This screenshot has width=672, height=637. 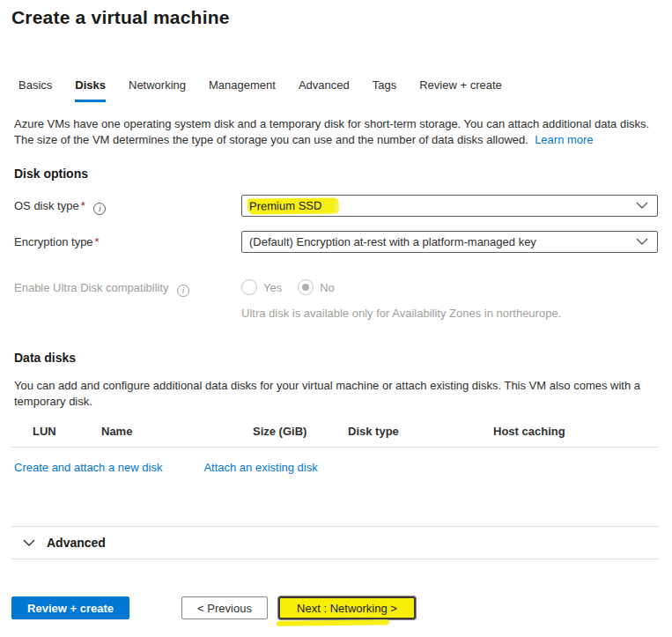 What do you see at coordinates (324, 90) in the screenshot?
I see `tab-advanced: Advanced` at bounding box center [324, 90].